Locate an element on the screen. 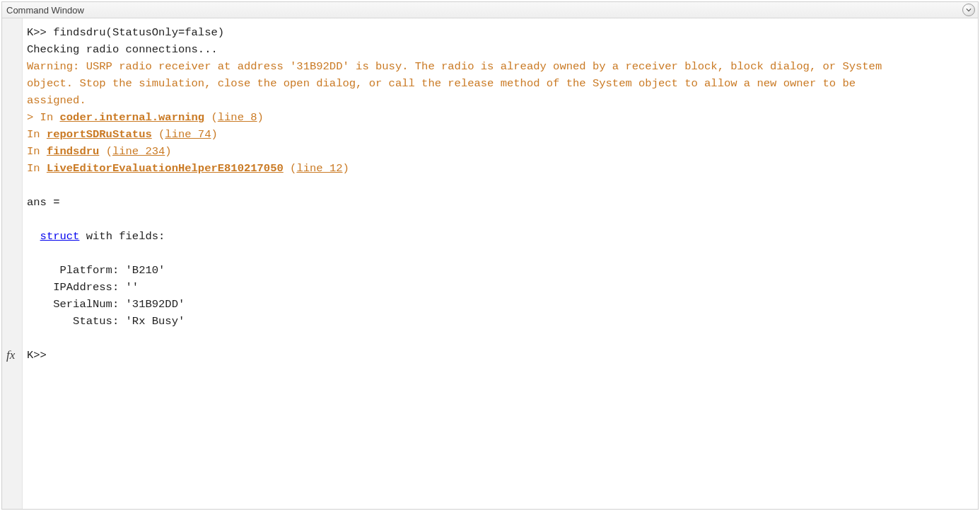  trace-function-link: findsdru is located at coordinates (73, 151).